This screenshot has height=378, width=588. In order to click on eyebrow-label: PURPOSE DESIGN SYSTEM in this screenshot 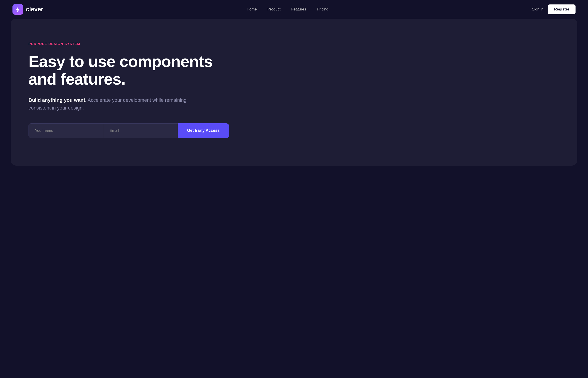, I will do `click(294, 44)`.